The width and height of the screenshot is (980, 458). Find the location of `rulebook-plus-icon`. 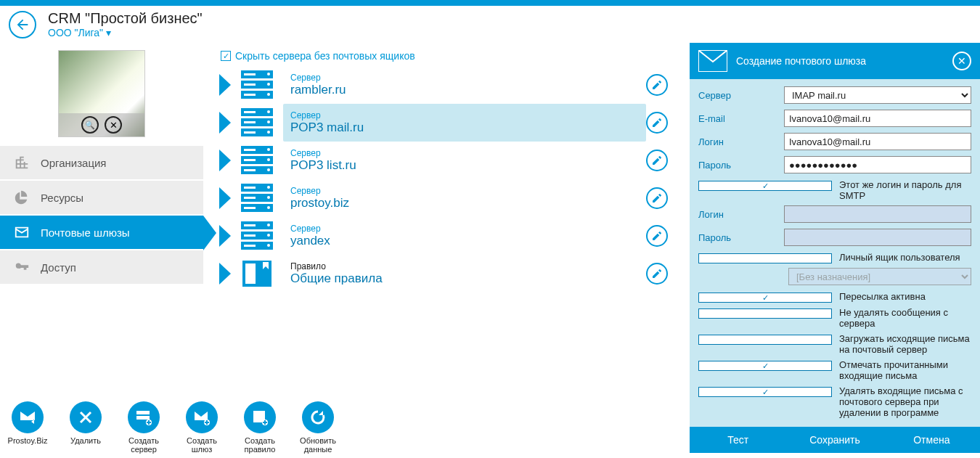

rulebook-plus-icon is located at coordinates (260, 417).